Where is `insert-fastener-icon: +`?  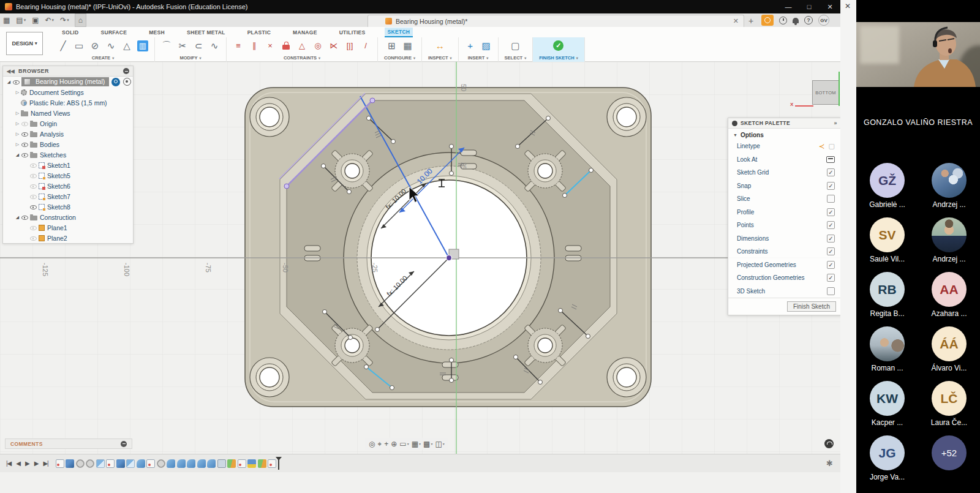
insert-fastener-icon: + is located at coordinates (470, 46).